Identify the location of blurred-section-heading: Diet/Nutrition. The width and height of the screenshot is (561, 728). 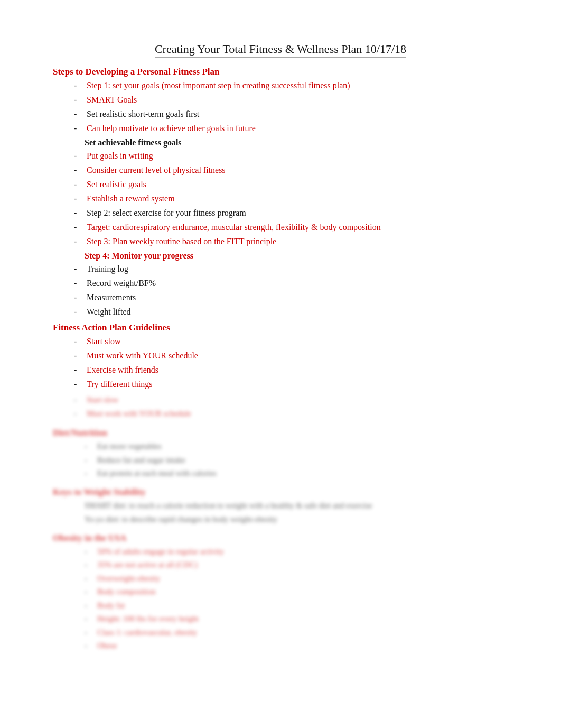
(280, 433).